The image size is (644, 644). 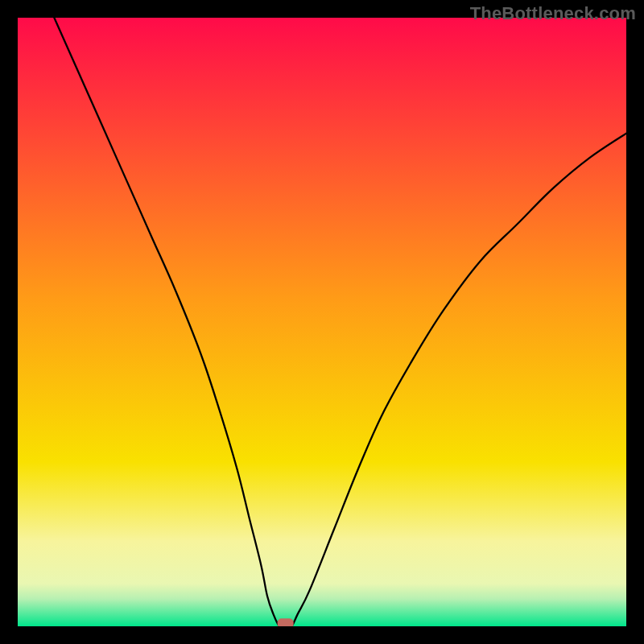 What do you see at coordinates (553, 14) in the screenshot?
I see `watermark-text: TheBottleneck.com` at bounding box center [553, 14].